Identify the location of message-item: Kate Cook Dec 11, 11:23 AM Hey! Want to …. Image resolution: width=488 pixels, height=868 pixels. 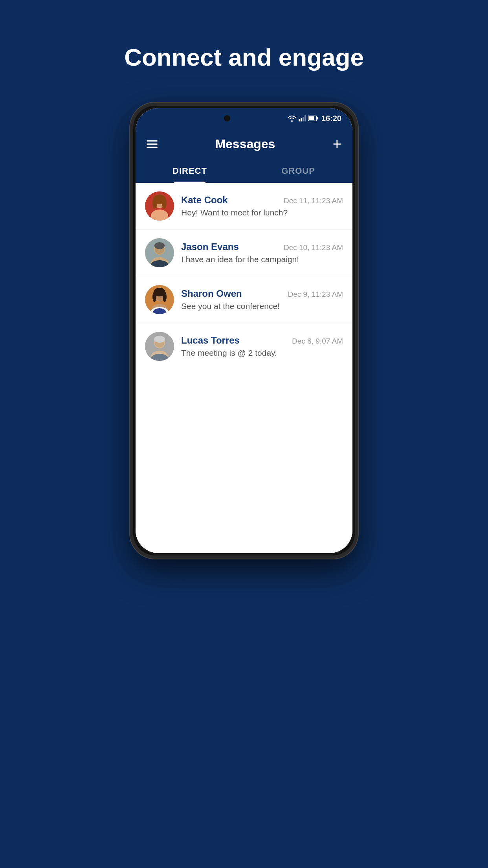
(244, 206).